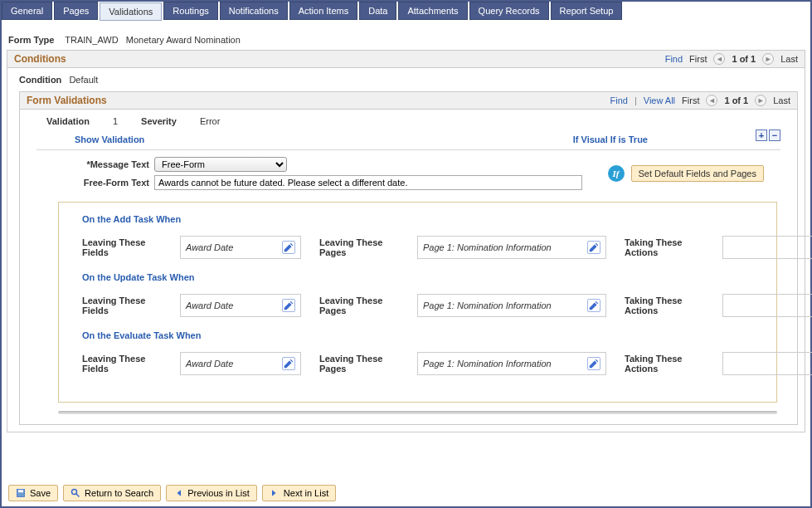  What do you see at coordinates (40, 80) in the screenshot?
I see `condition-label: Condition` at bounding box center [40, 80].